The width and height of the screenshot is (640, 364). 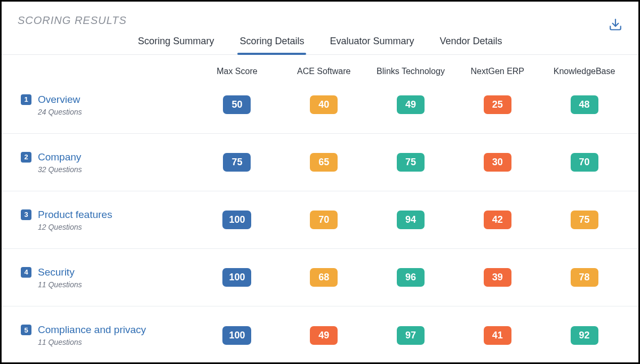 I want to click on score-badge: 30, so click(x=498, y=162).